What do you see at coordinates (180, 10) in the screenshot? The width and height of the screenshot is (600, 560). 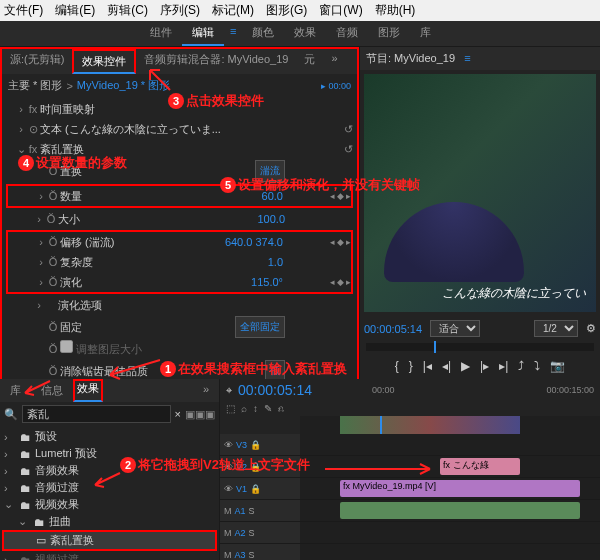 I see `menu-sequence: 序列(S)` at bounding box center [180, 10].